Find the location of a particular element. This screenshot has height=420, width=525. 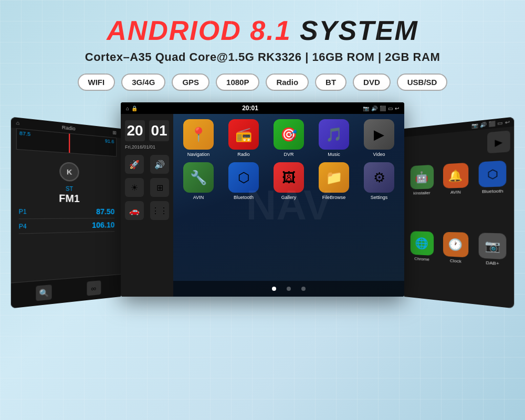

right-kinstaller-icon: 🤖 is located at coordinates (422, 177).